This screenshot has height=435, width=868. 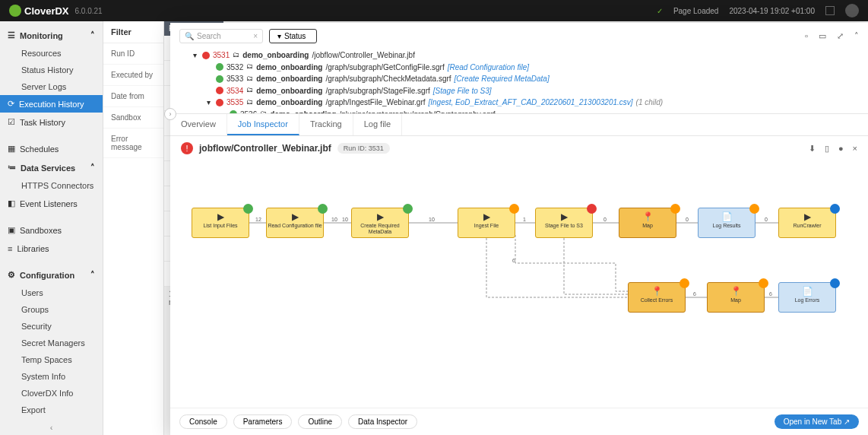 I want to click on sidebar-item-https-connectors: HTTPS Connectors, so click(x=52, y=186).